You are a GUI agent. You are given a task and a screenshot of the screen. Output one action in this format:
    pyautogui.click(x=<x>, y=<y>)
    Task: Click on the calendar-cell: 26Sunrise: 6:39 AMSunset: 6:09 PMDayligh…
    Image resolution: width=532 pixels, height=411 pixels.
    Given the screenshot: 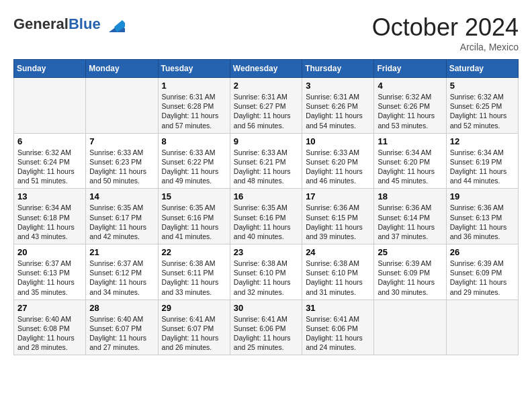 What is the action you would take?
    pyautogui.click(x=482, y=273)
    